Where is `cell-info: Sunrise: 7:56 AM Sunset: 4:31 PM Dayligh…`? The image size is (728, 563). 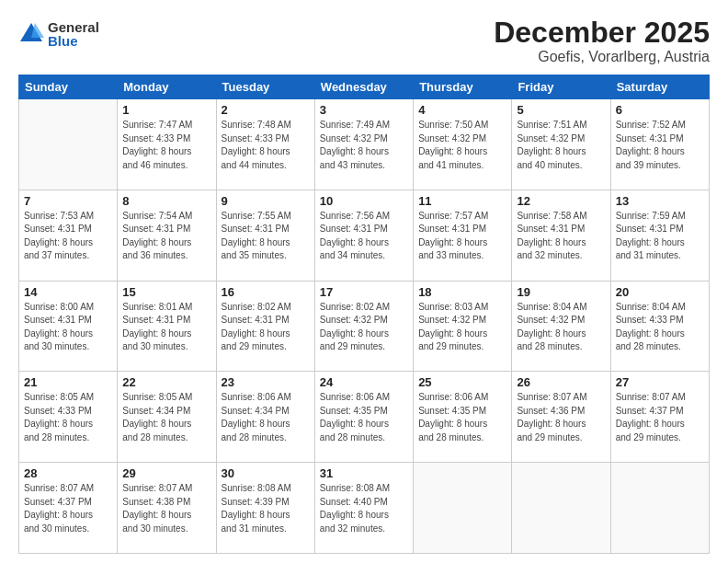
cell-info: Sunrise: 7:56 AM Sunset: 4:31 PM Dayligh… is located at coordinates (364, 236).